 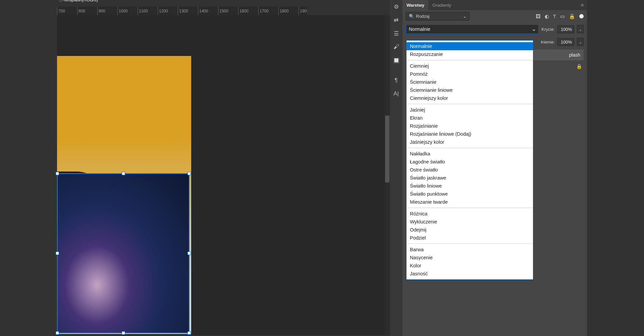 What do you see at coordinates (470, 230) in the screenshot?
I see `blend-option-subtract: Odejmij` at bounding box center [470, 230].